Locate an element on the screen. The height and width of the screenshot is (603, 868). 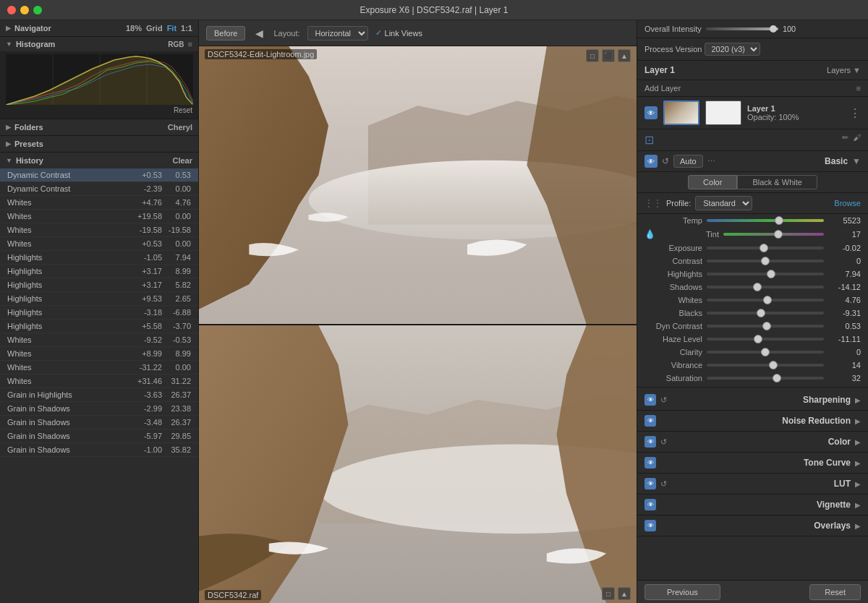
history-item: Grain in Highlights -3.63 26.37 is located at coordinates (99, 395).